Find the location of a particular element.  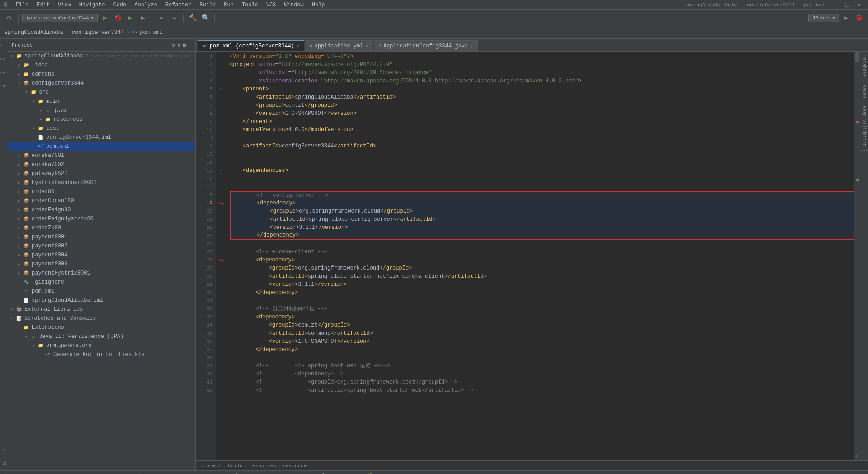

sidebar-item-order80: ▸ 📦 order80 is located at coordinates (102, 192).